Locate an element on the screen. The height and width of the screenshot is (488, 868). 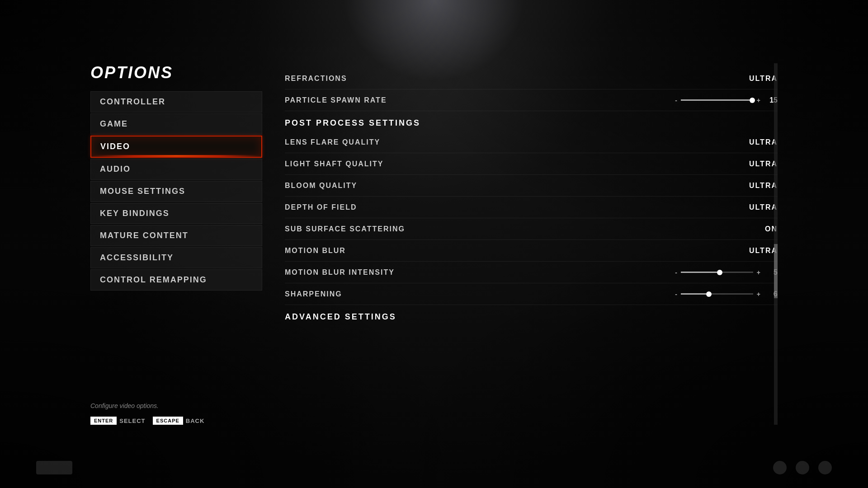
setting-label-lens-flare: LENS FLARE QUALITY is located at coordinates (513, 142).